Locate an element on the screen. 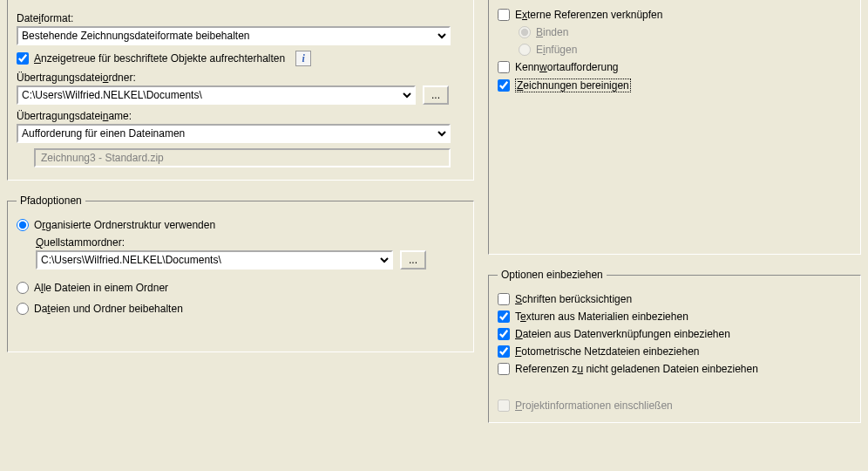 This screenshot has height=471, width=868. organized-structure-radio is located at coordinates (23, 225).